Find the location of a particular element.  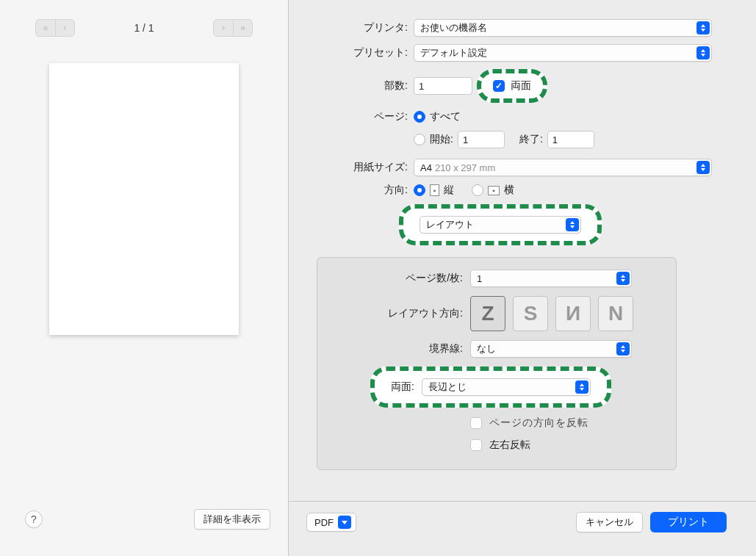

pages-per-sheet-value: 1 is located at coordinates (479, 279).